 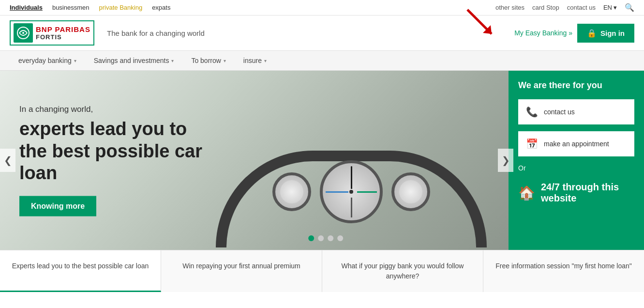 What do you see at coordinates (63, 37) in the screenshot?
I see `fortis-text: FORTIS` at bounding box center [63, 37].